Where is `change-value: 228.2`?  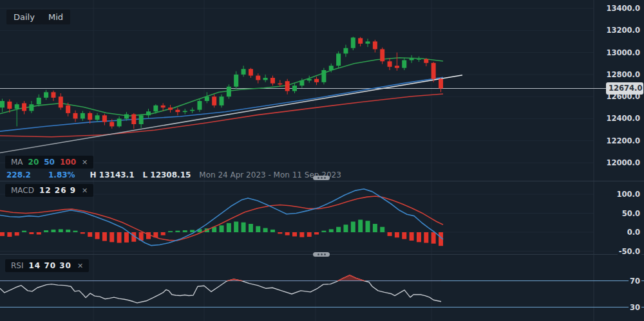
change-value: 228.2 is located at coordinates (19, 175).